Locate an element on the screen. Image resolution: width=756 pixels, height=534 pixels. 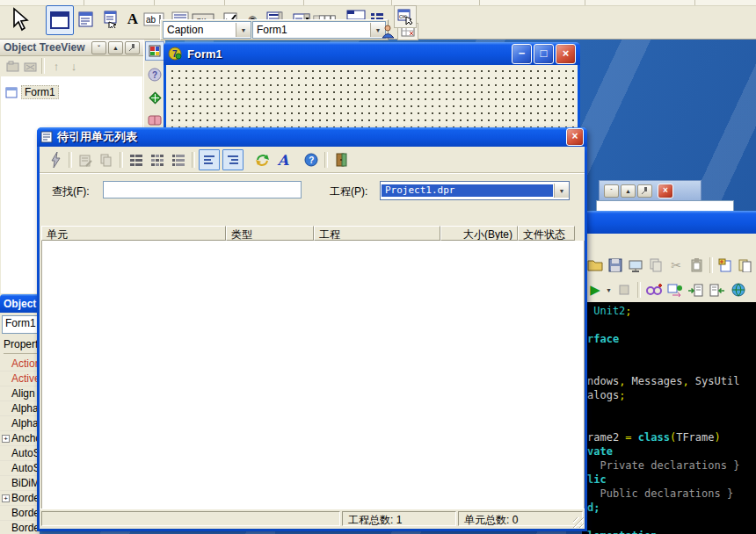
form-selector-value: Form1 is located at coordinates (311, 30).